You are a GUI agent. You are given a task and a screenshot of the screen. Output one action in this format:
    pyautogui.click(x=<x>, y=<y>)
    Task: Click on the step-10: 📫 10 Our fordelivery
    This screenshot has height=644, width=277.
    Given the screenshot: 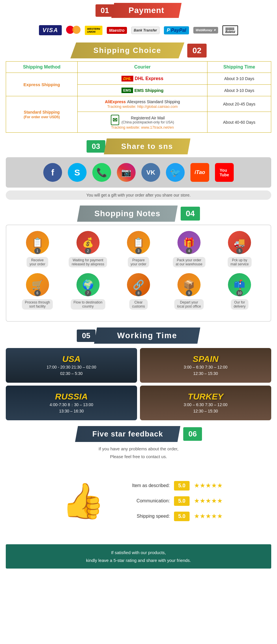 What is the action you would take?
    pyautogui.click(x=239, y=291)
    